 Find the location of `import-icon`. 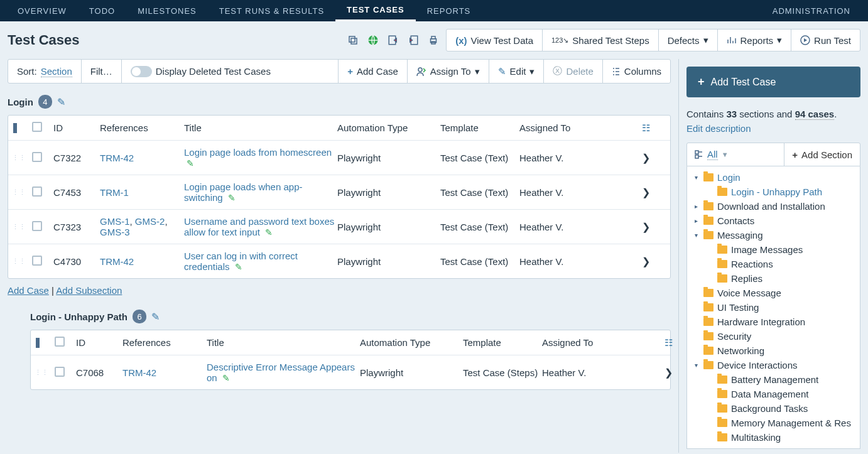

import-icon is located at coordinates (393, 40).